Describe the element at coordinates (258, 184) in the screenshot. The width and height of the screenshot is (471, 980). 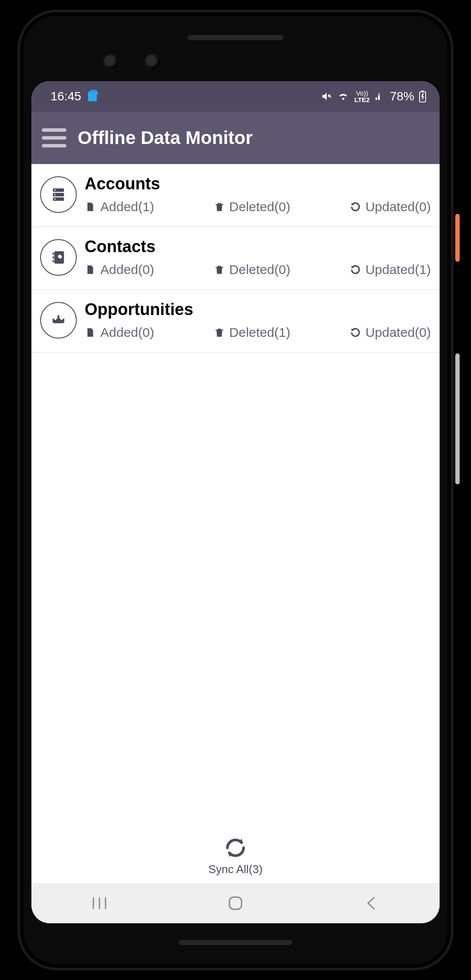
I see `item-title: Accounts` at that location.